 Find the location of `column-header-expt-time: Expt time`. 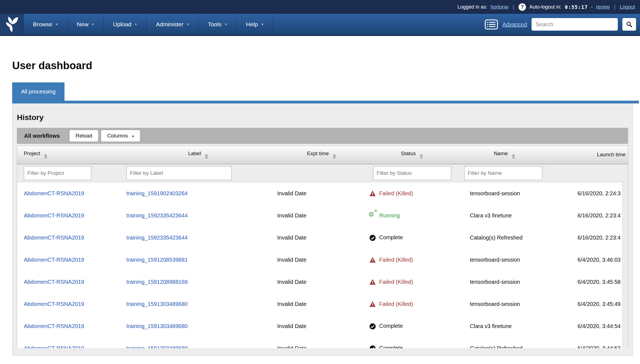

column-header-expt-time: Expt time is located at coordinates (322, 155).